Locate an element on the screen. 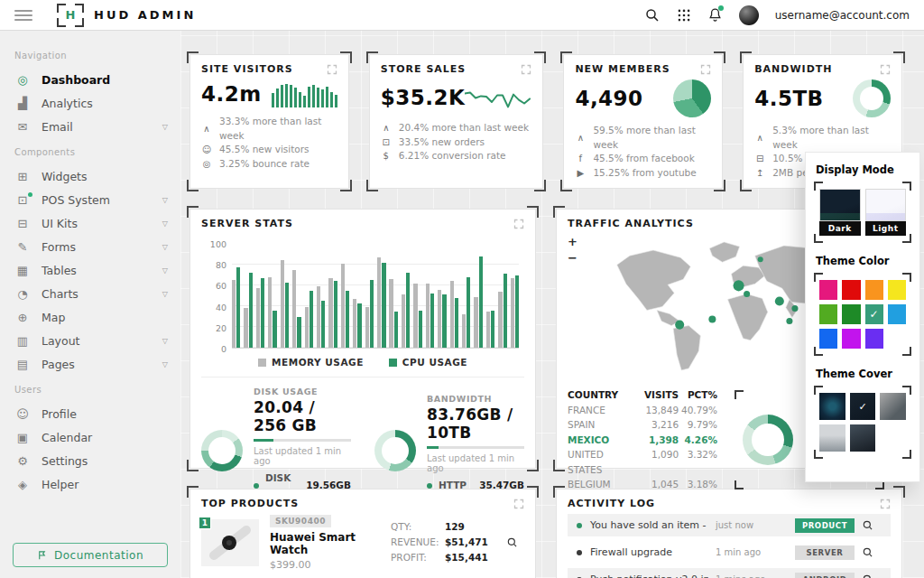 The width and height of the screenshot is (924, 578). sidebar-item-profile: ☺Profile is located at coordinates (91, 414).